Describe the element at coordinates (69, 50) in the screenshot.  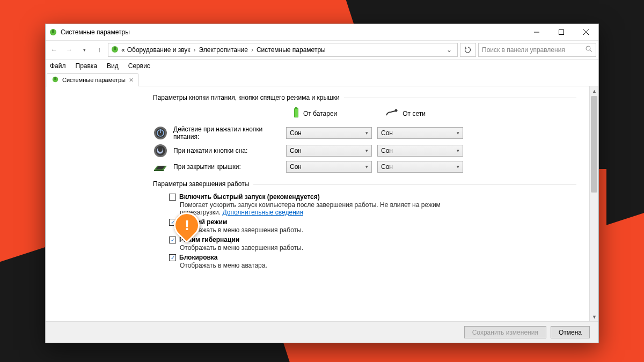
I see `nav-forward-button: →` at that location.